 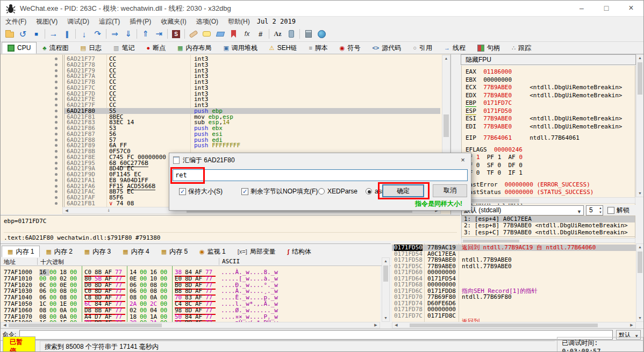 What do you see at coordinates (195, 48) in the screenshot?
I see `tab-memory-map: ▦内存布局` at bounding box center [195, 48].